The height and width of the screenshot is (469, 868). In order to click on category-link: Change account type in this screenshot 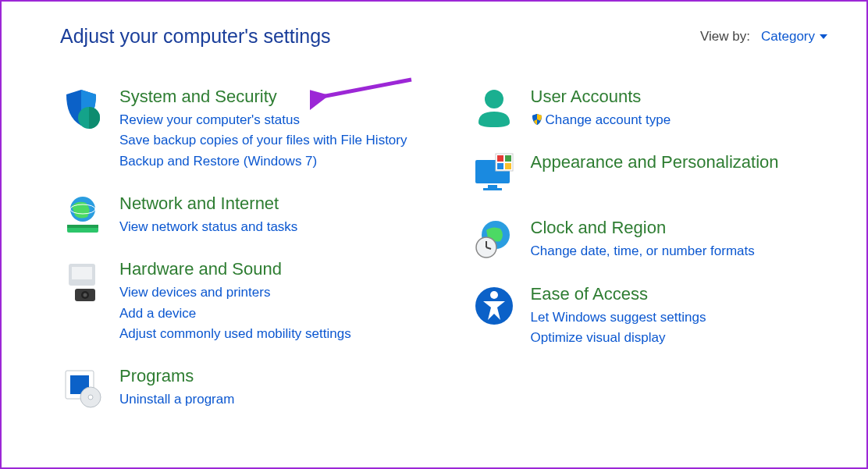, I will do `click(679, 120)`.